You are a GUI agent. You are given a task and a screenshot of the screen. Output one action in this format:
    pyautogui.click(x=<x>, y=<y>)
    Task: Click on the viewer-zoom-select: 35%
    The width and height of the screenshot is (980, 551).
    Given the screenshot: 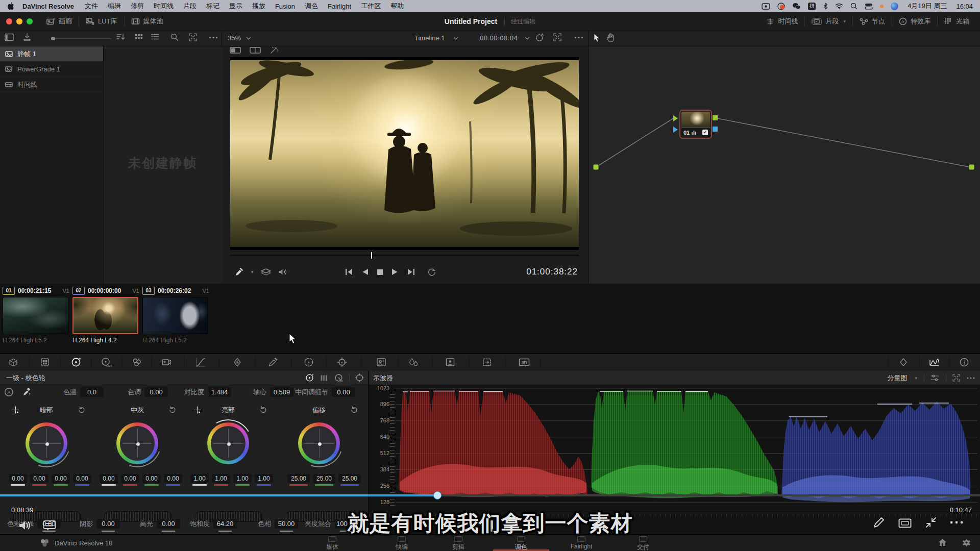 What is the action you would take?
    pyautogui.click(x=234, y=38)
    